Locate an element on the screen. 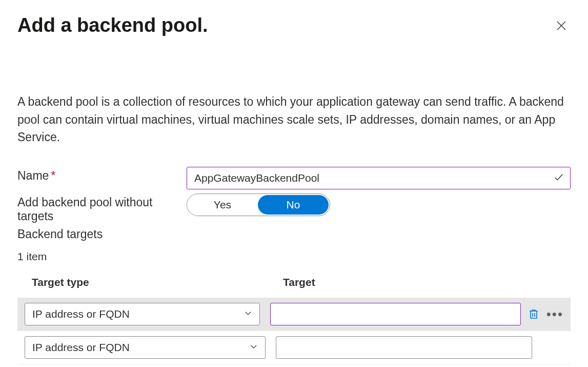 This screenshot has height=367, width=588. more-icon: ••• is located at coordinates (555, 314).